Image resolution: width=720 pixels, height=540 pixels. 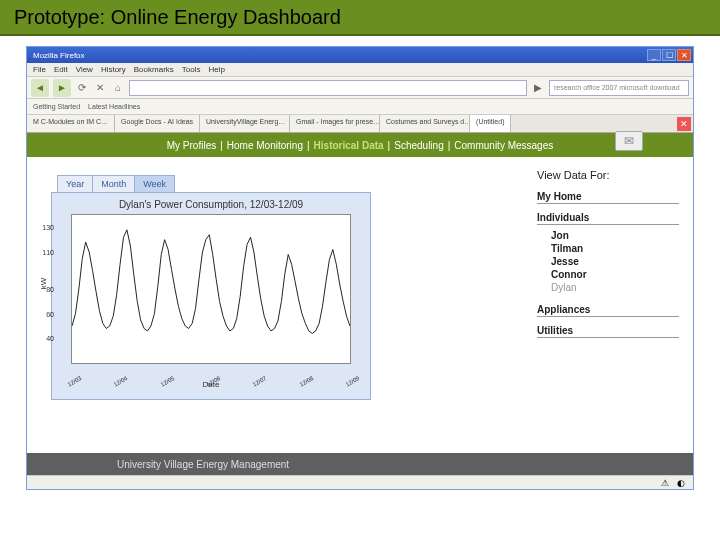 What do you see at coordinates (666, 483) in the screenshot?
I see `status-warning-icon: ⚠` at bounding box center [666, 483].